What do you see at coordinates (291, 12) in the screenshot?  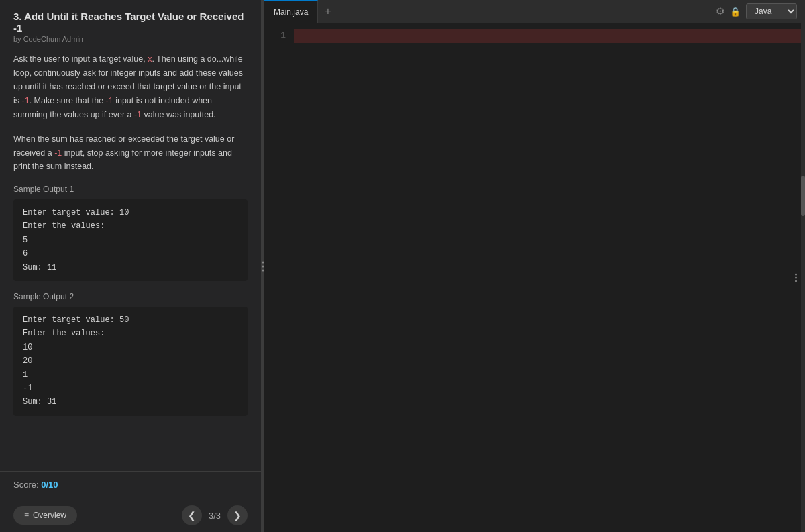 I see `tab-label: Main.java` at bounding box center [291, 12].